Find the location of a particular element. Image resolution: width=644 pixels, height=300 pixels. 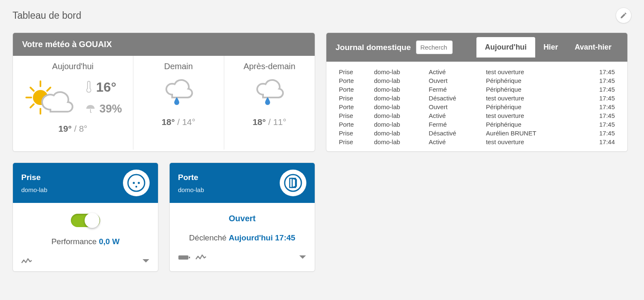

weather-day-after: Après-demain 18° / 11° is located at coordinates (269, 102).